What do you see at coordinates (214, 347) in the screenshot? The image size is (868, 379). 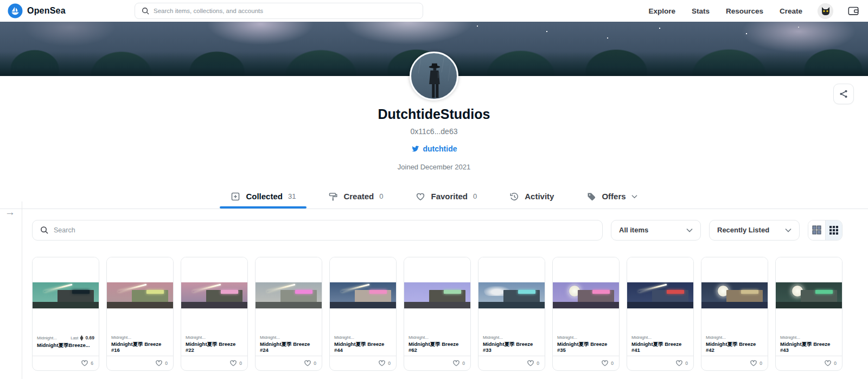 I see `nft-title: Midnight夏季 Breeze #22` at bounding box center [214, 347].